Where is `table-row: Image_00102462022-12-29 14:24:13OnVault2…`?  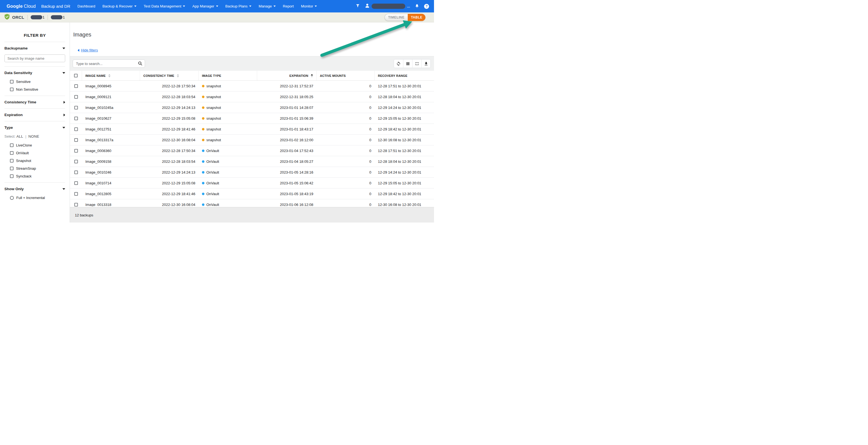
table-row: Image_00102462022-12-29 14:24:13OnVault2… is located at coordinates (252, 172).